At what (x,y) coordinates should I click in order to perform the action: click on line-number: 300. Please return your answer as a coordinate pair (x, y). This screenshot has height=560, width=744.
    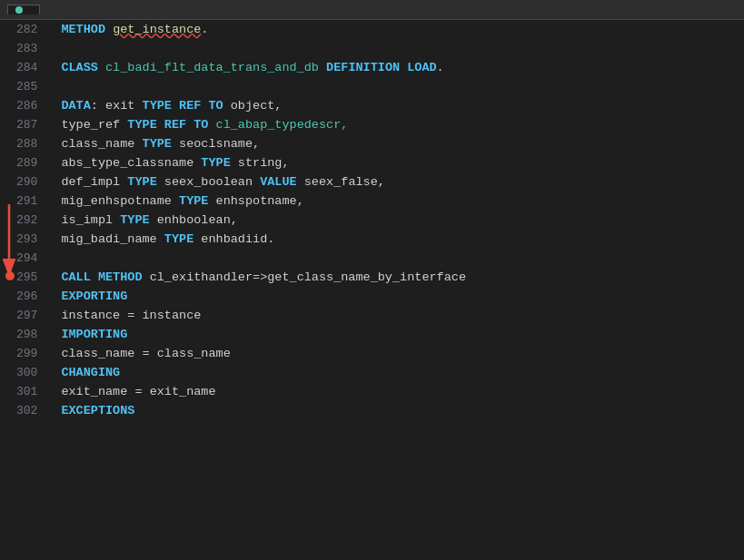
    Looking at the image, I should click on (24, 372).